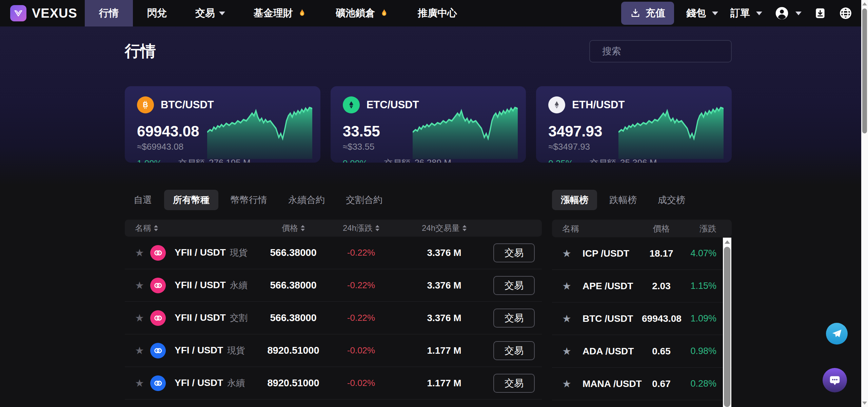  I want to click on price-cell: 0.65, so click(661, 351).